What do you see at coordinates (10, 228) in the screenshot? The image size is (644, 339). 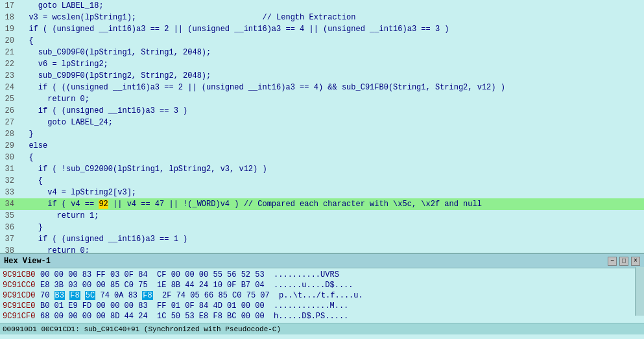 I see `line-number: 36` at bounding box center [10, 228].